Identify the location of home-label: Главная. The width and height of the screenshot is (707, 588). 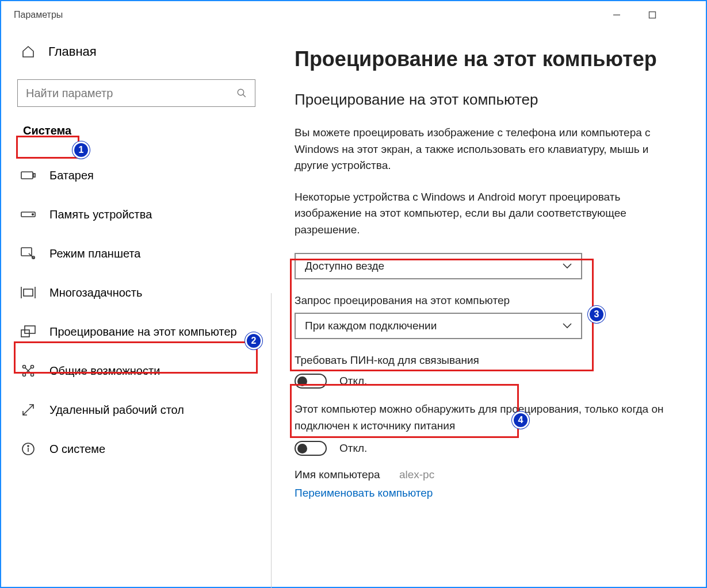
(72, 52).